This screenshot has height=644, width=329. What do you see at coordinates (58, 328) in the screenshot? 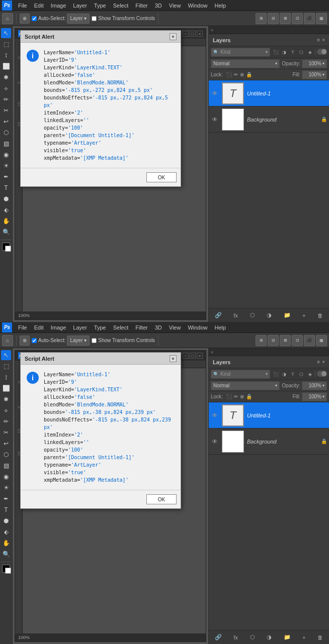
I see `menu-image-bottom: Image` at bounding box center [58, 328].